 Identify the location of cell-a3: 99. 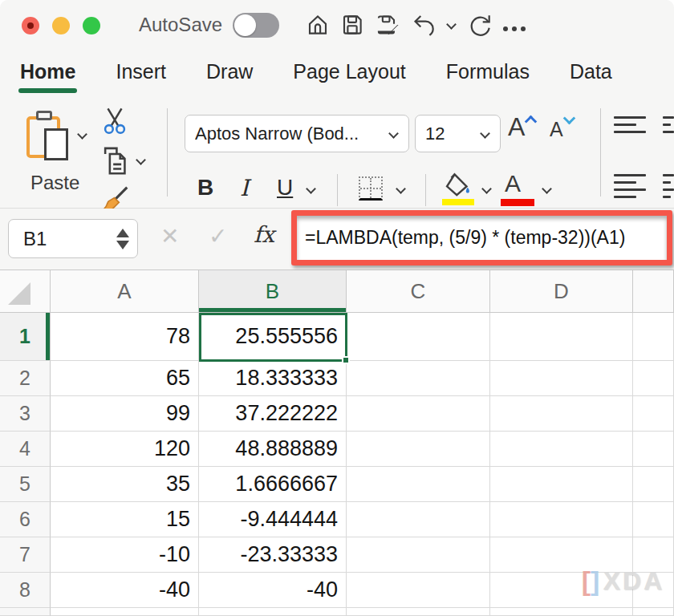
(125, 414).